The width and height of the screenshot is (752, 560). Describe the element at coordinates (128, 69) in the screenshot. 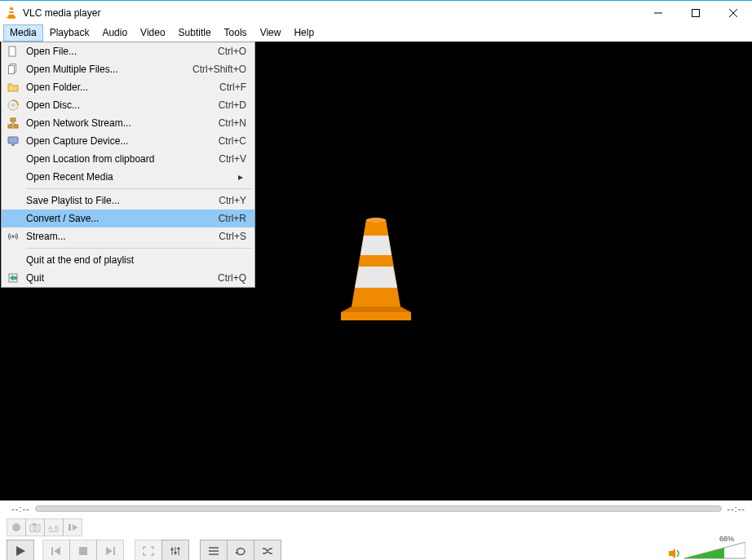

I see `menu-item-open-multiple-files: Open Multiple Files...Ctrl+Shift+O` at that location.